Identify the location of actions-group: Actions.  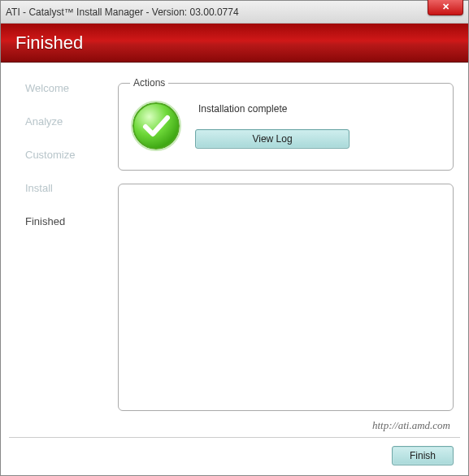
(286, 123).